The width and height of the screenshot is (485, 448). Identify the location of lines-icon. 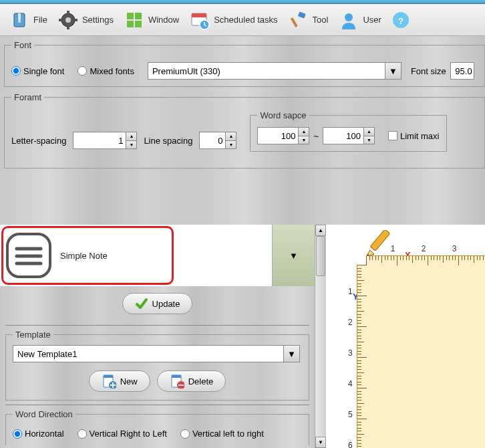
(29, 255).